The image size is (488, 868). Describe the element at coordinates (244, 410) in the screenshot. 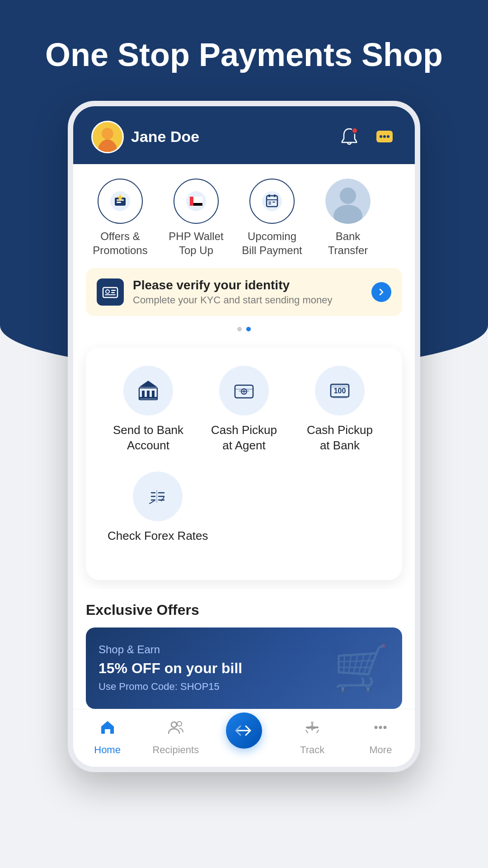

I see `send-options-row-1: Send to BankAccount Cash Pickupat Agent` at that location.